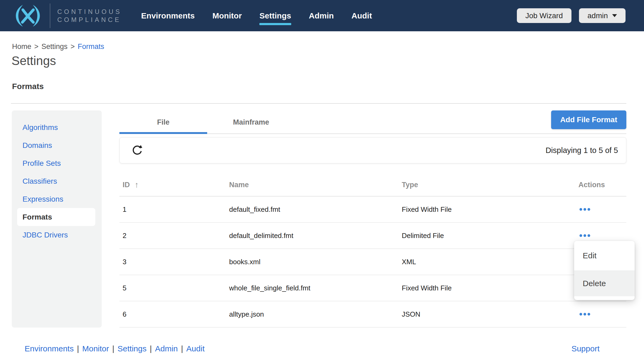 Image resolution: width=644 pixels, height=361 pixels. Describe the element at coordinates (315, 314) in the screenshot. I see `row-name: alltype.json` at that location.